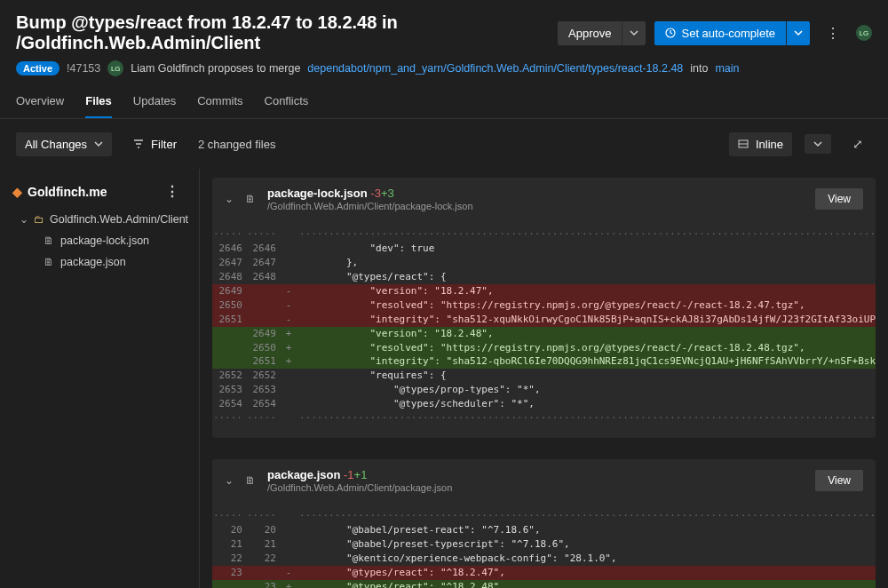 The image size is (888, 588). What do you see at coordinates (220, 105) in the screenshot?
I see `tab-commits: Commits` at bounding box center [220, 105].